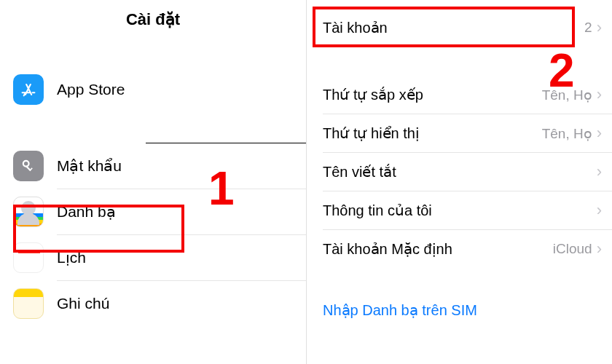 This screenshot has height=364, width=612. What do you see at coordinates (153, 304) in the screenshot?
I see `row-notes: Ghi chú` at bounding box center [153, 304].